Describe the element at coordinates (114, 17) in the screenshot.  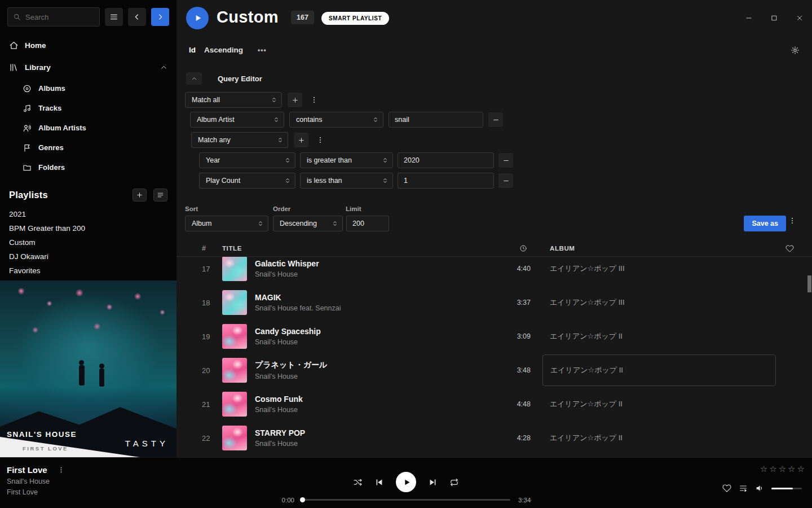
I see `menu-button` at that location.